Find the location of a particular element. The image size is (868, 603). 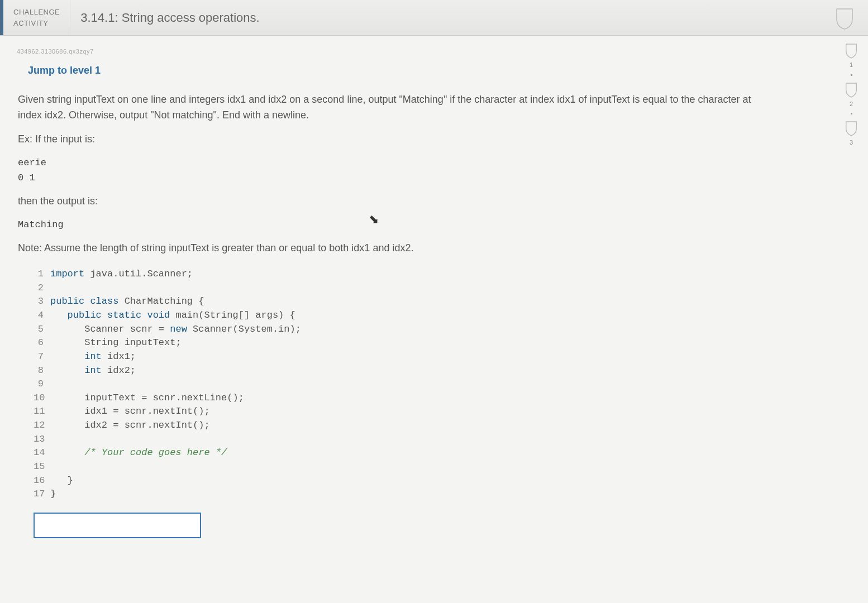

line-number: 6 is located at coordinates (42, 343).